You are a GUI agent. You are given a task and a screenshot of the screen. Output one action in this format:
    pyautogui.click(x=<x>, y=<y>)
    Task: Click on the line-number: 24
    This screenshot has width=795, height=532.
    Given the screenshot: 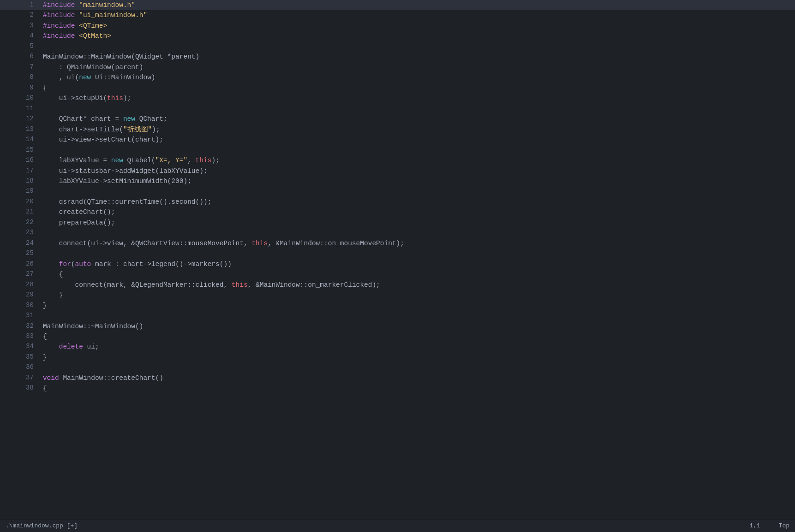 What is the action you would take?
    pyautogui.click(x=20, y=243)
    